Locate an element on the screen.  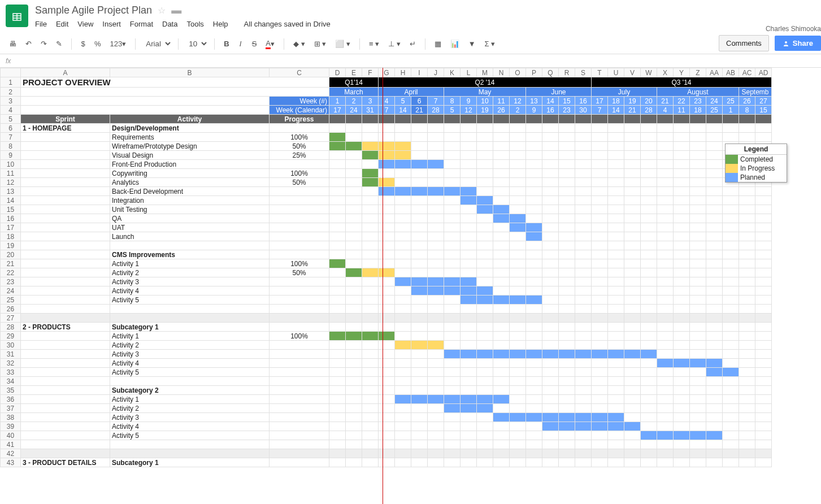
strike-button: S is located at coordinates (254, 44).